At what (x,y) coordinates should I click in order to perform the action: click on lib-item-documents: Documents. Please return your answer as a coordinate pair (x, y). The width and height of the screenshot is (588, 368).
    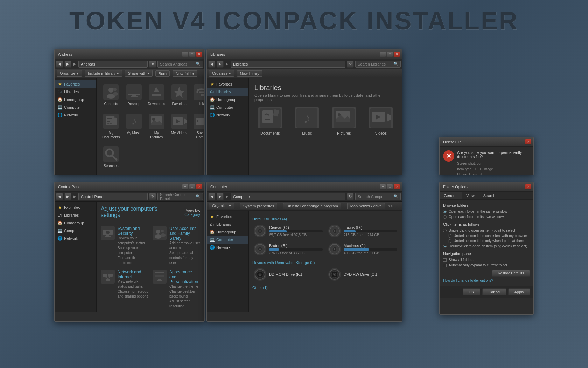
    Looking at the image, I should click on (270, 121).